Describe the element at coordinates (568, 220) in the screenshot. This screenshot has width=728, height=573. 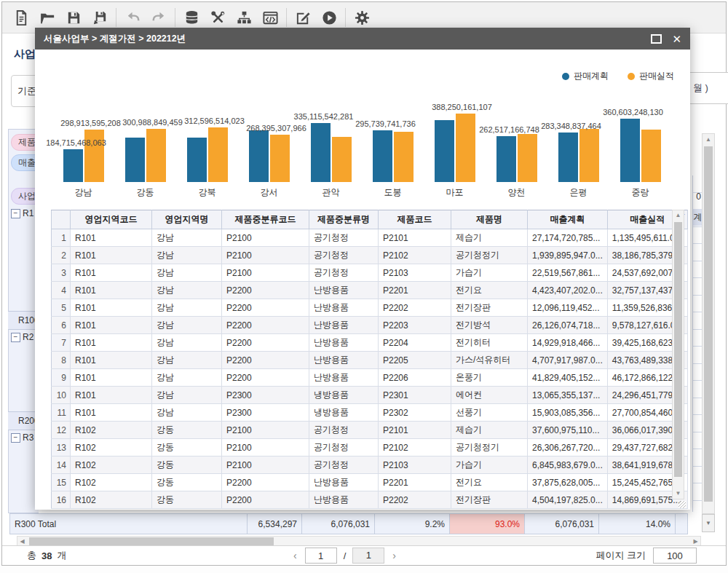
I see `column-header: 매출계획` at that location.